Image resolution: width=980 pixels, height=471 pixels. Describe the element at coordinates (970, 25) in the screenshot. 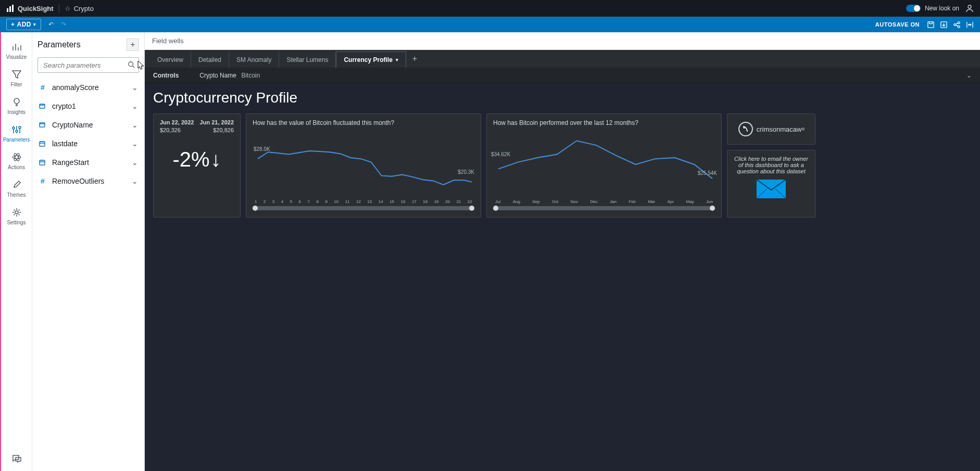

I see `fit-width-icon` at that location.